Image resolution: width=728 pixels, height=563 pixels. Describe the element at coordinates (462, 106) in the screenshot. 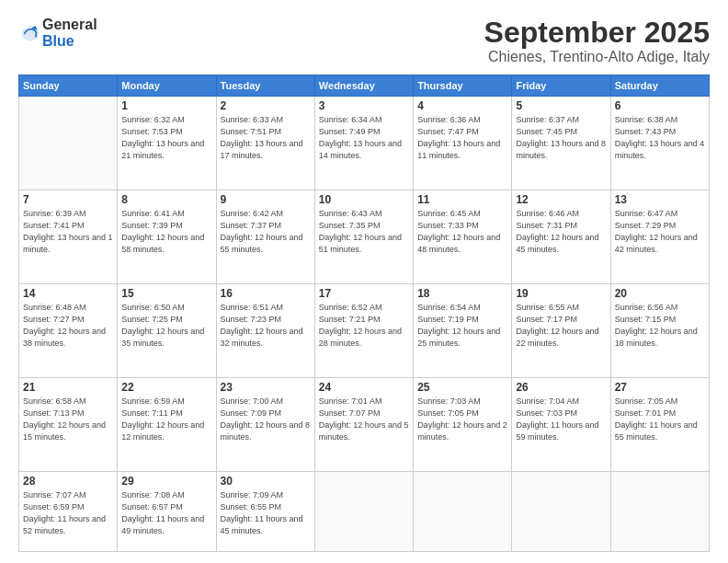

I see `day-number: 4` at that location.